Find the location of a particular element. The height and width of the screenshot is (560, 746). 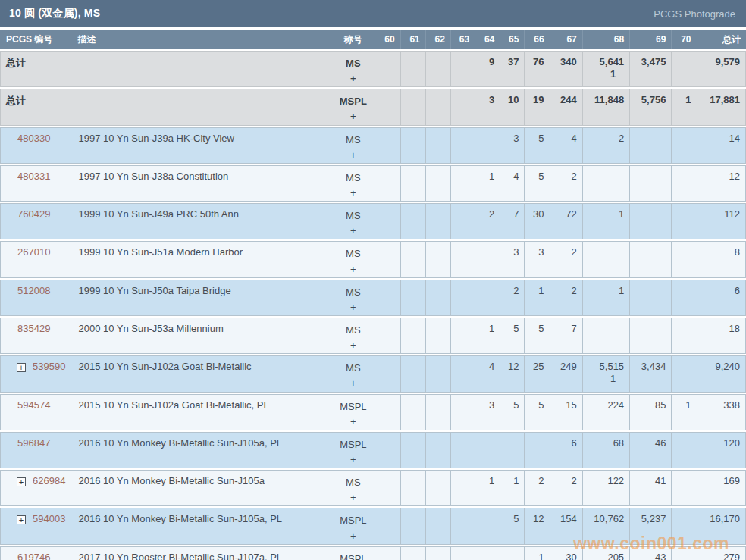

pcgs-number-cell: 480331 is located at coordinates (36, 183).